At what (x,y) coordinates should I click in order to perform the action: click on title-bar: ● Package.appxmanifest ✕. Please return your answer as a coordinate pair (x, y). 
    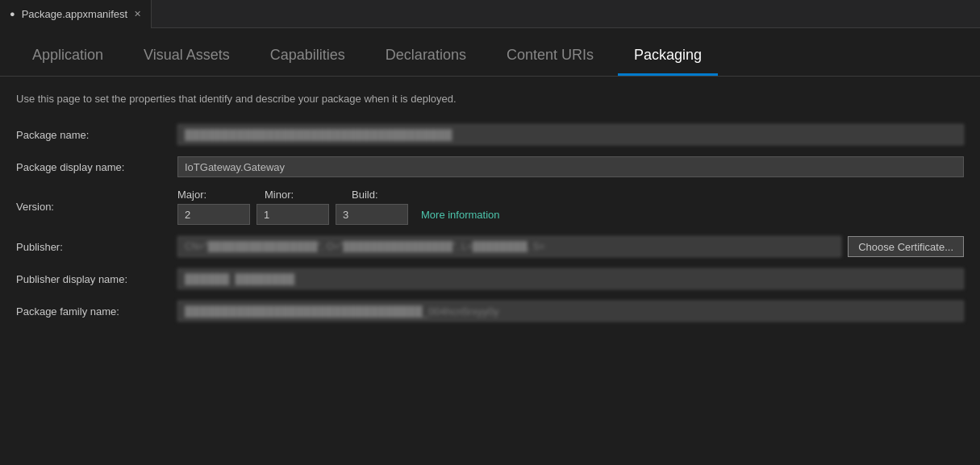
    Looking at the image, I should click on (490, 15).